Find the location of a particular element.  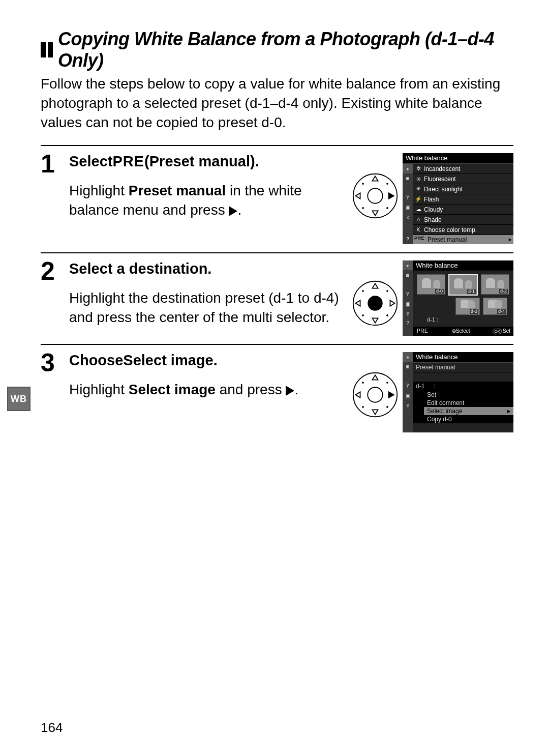

step-number: 2 is located at coordinates (55, 271).